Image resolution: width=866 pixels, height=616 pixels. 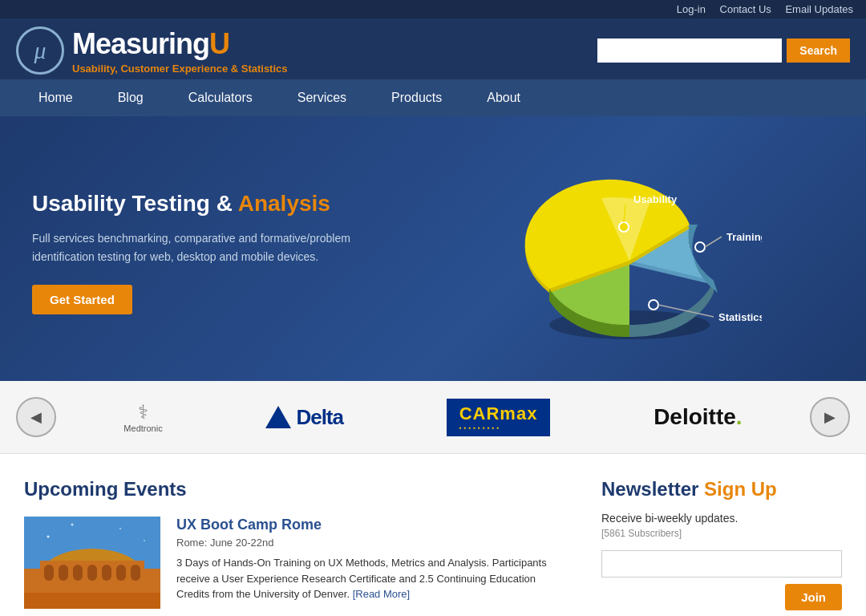 What do you see at coordinates (56, 98) in the screenshot?
I see `nav-home: Home` at bounding box center [56, 98].